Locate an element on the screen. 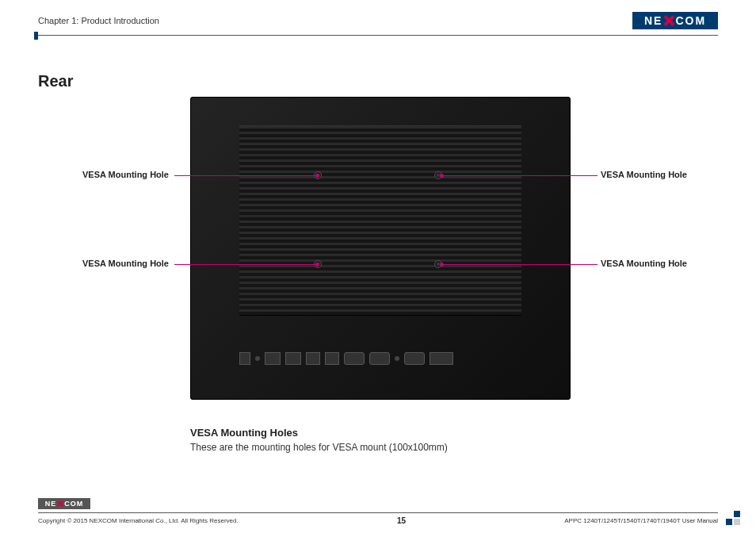  description-text: These are the mounting holes for VESA mo… is located at coordinates (454, 447).